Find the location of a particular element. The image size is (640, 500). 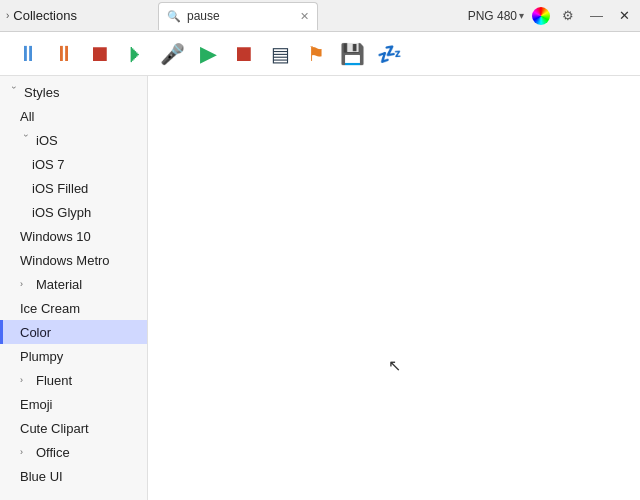

minimize-button: — is located at coordinates (596, 16).